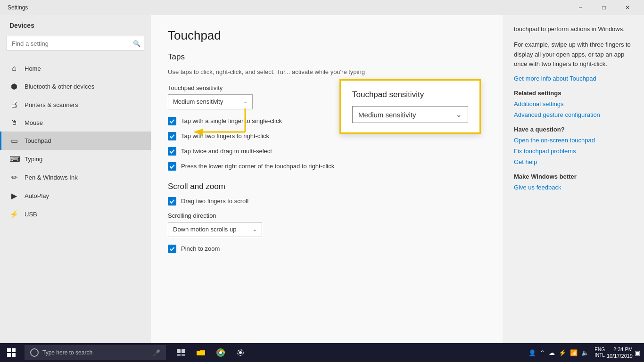  I want to click on direction-value: Down motion scrolls up, so click(205, 229).